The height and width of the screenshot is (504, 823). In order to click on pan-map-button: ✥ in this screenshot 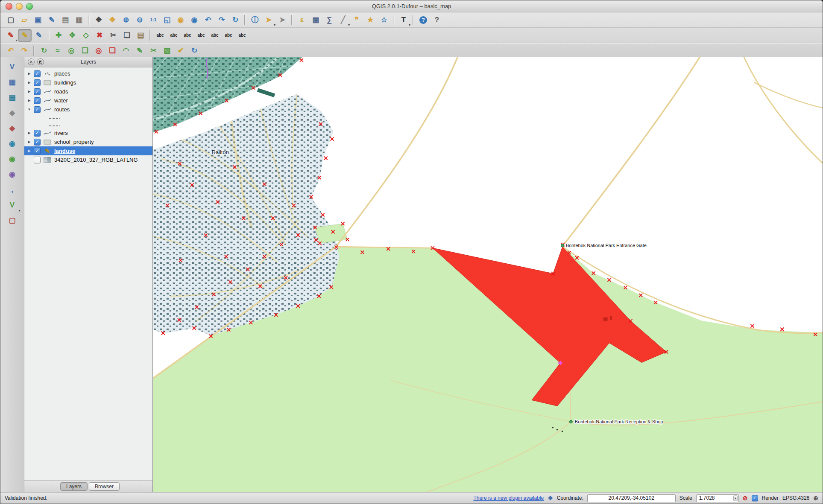, I will do `click(99, 20)`.